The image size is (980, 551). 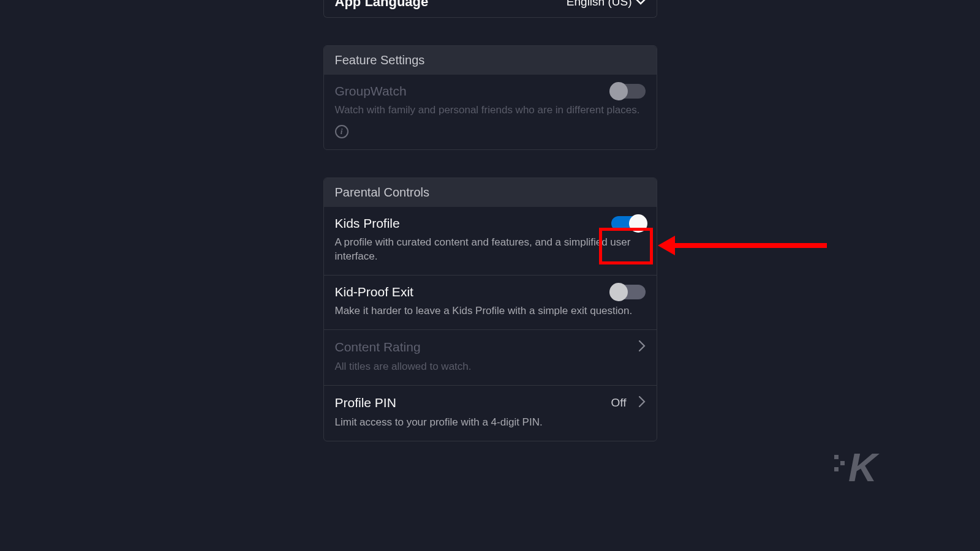 What do you see at coordinates (342, 132) in the screenshot?
I see `info-icon: i` at bounding box center [342, 132].